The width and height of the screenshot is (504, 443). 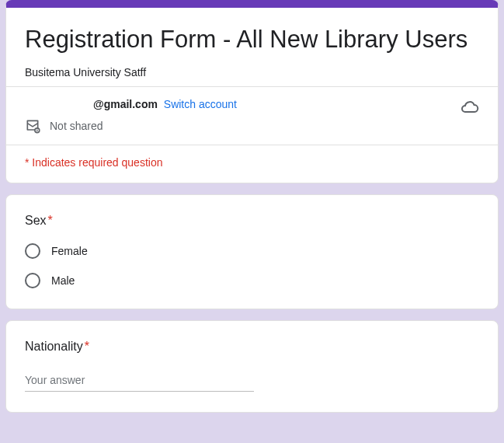 I want to click on form-title: Registration Form - All New Library User…, so click(x=252, y=40).